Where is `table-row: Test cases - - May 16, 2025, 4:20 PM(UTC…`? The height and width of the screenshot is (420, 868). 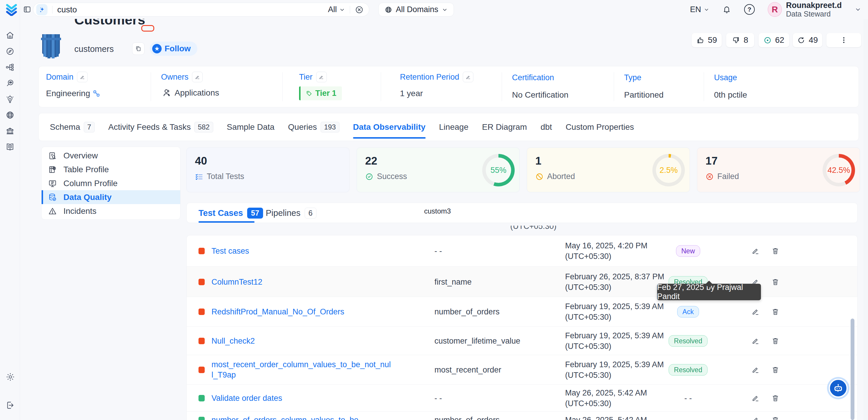
table-row: Test cases - - May 16, 2025, 4:20 PM(UTC… is located at coordinates (522, 251).